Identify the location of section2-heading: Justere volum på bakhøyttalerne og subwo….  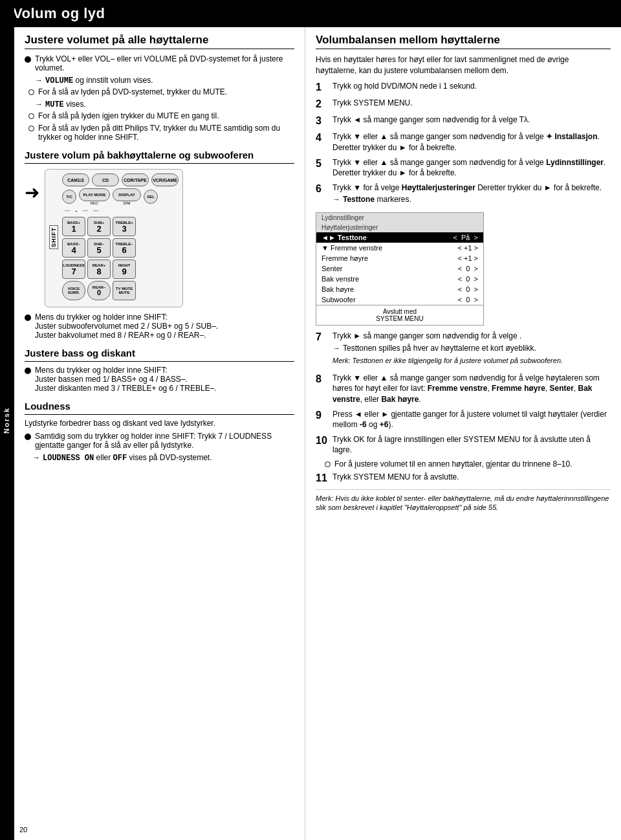
(159, 157).